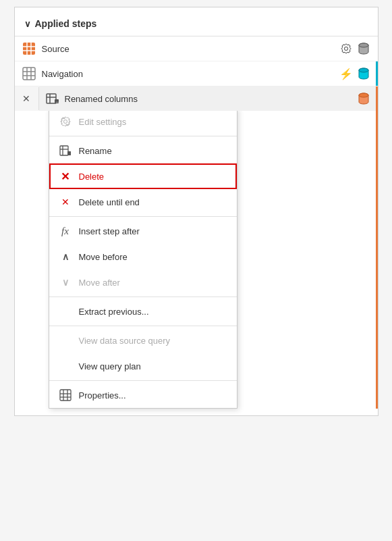  What do you see at coordinates (125, 340) in the screenshot?
I see `view-datasource-label: View data source query` at bounding box center [125, 340].